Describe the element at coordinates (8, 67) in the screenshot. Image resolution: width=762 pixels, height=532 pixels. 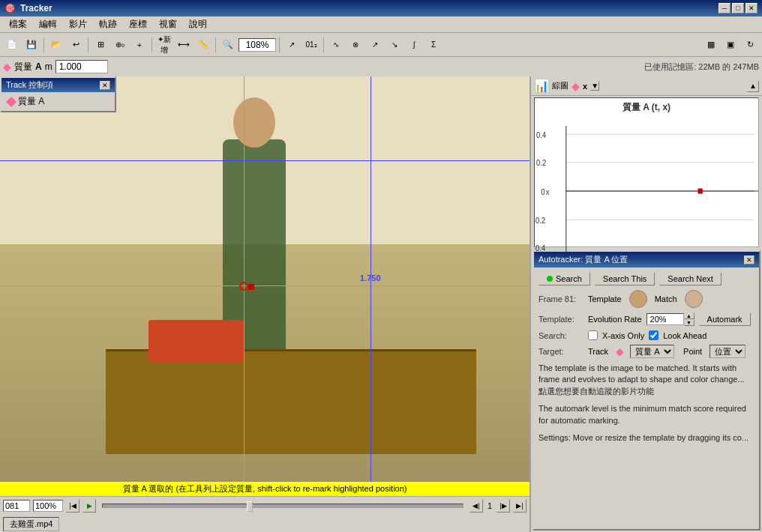
I see `header-diamond-icon: ◆` at that location.